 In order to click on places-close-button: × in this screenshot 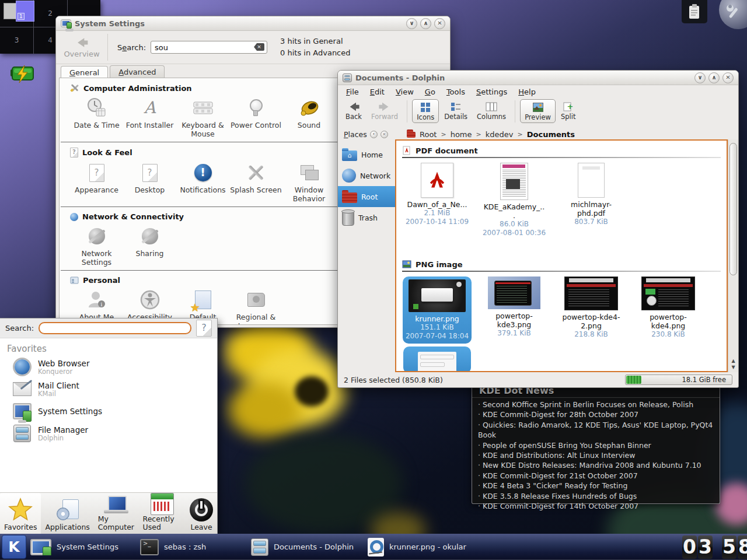, I will do `click(384, 134)`.